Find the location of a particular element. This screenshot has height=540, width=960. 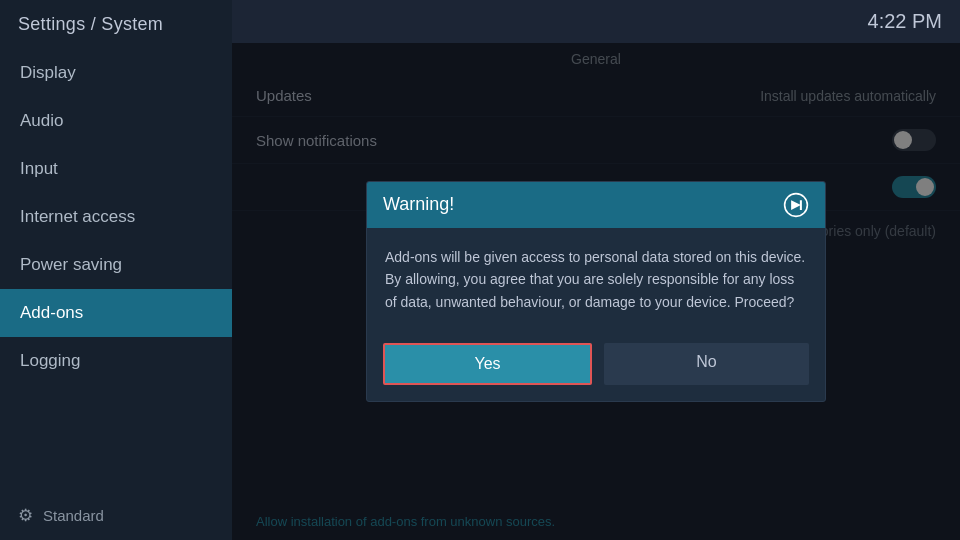

clock: 4:22 PM is located at coordinates (905, 22).